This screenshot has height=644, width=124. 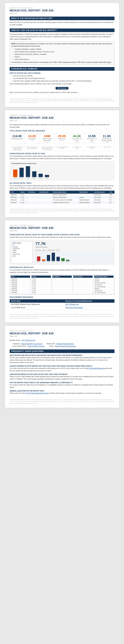 What do you see at coordinates (62, 62) in the screenshot?
I see `note-extra: For information on device classes that a…` at bounding box center [62, 62].